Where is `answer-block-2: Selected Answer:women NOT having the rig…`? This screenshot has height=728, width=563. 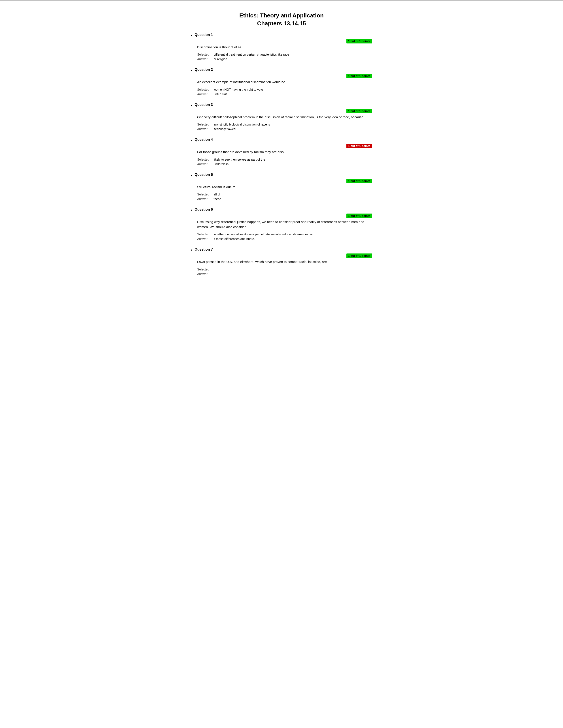
answer-block-2: Selected Answer:women NOT having the rig… is located at coordinates (285, 92).